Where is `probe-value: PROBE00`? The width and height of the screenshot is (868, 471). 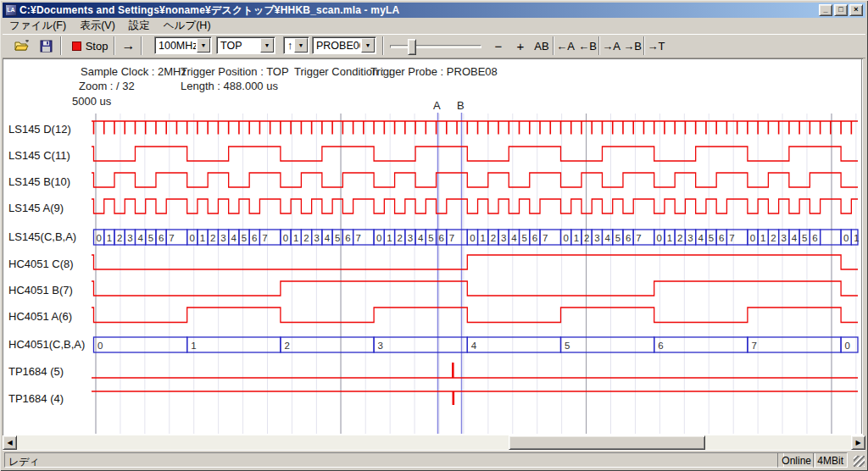
probe-value: PROBE00 is located at coordinates (337, 46).